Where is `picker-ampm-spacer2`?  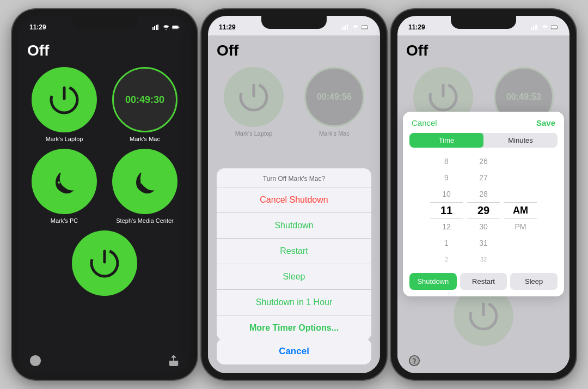
picker-ampm-spacer2 is located at coordinates (520, 178).